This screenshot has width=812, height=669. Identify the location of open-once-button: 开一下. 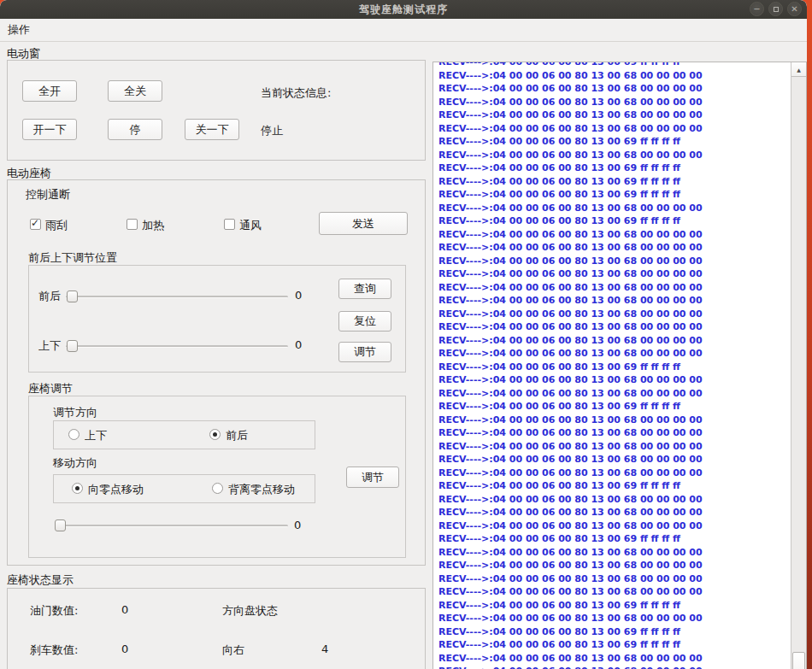
(50, 130).